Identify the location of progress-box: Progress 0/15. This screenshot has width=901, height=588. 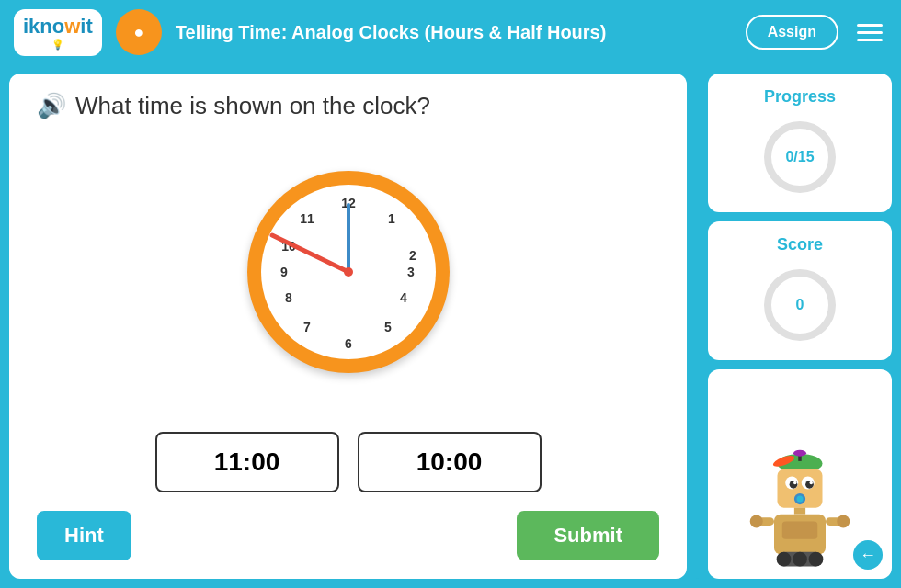
(800, 143).